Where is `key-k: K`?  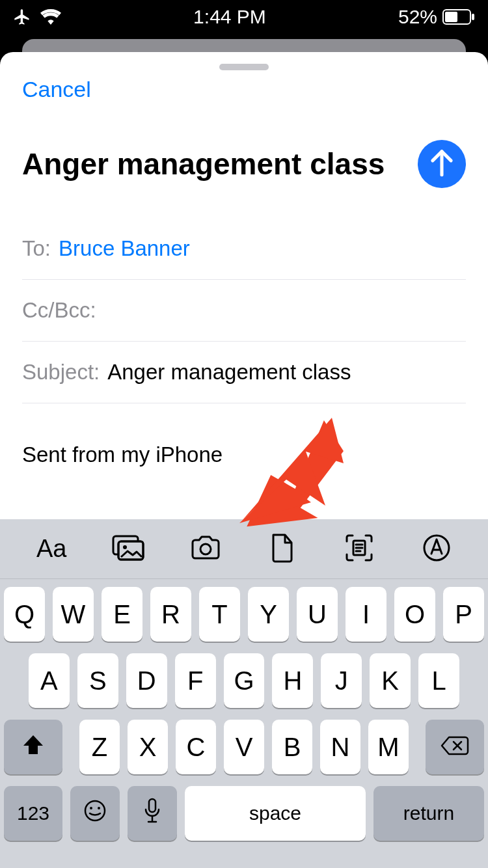
key-k: K is located at coordinates (390, 681).